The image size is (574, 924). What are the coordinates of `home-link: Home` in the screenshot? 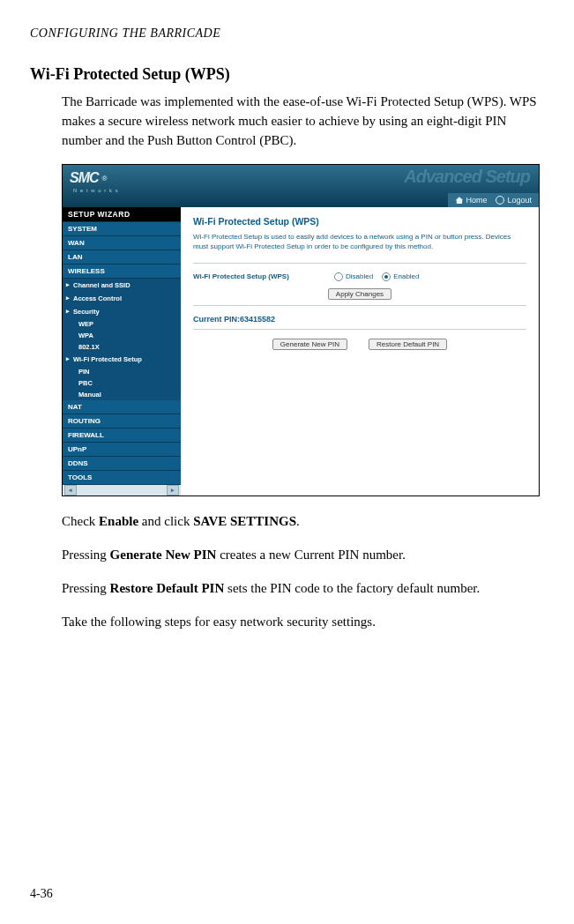 It's located at (471, 200).